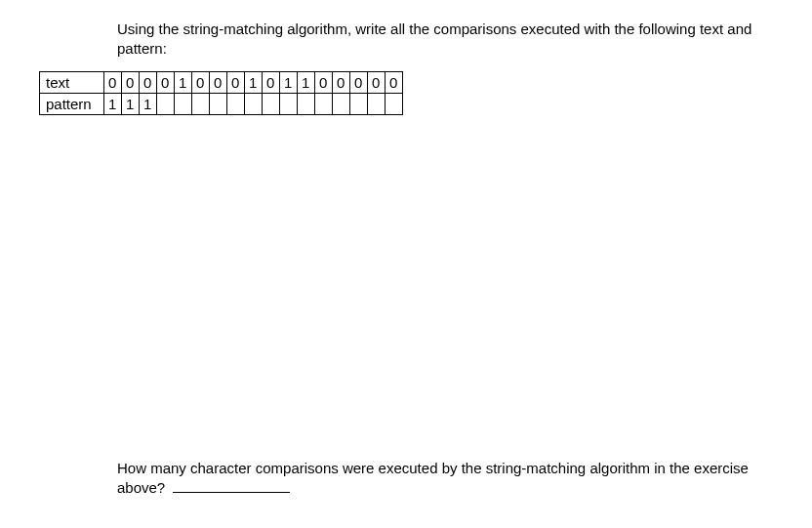 The image size is (812, 528). I want to click on table-row: text 0 0 0 0 1 0 0 0 1 0 1 1 0 0 0 0 0, so click(222, 82).